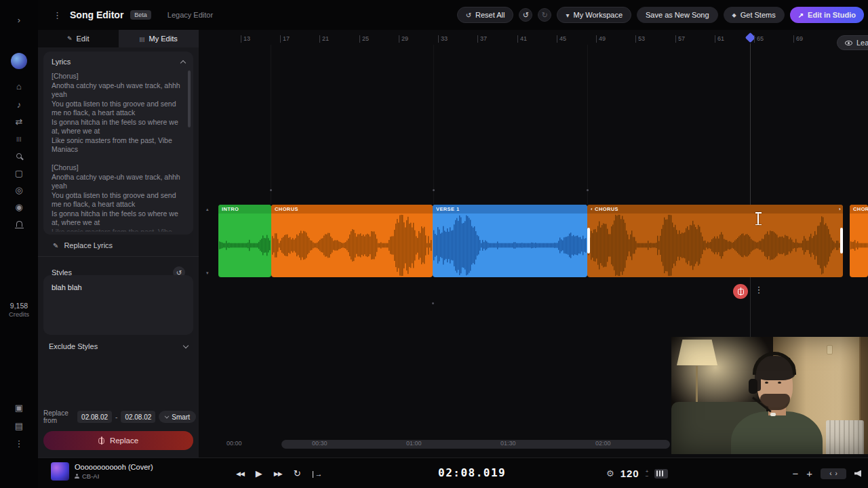 The image size is (868, 488). Describe the element at coordinates (60, 472) in the screenshot. I see `album-art` at that location.